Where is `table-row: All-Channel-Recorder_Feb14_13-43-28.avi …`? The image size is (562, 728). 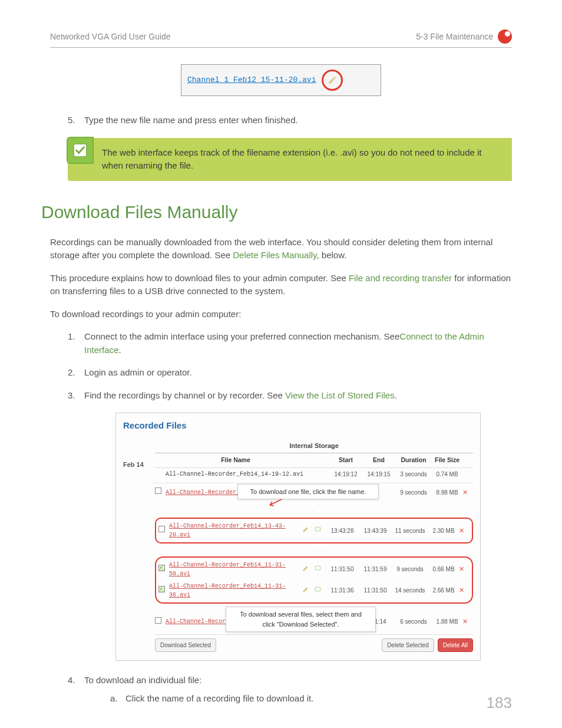 table-row: All-Channel-Recorder_Feb14_13-43-28.avi … is located at coordinates (314, 531).